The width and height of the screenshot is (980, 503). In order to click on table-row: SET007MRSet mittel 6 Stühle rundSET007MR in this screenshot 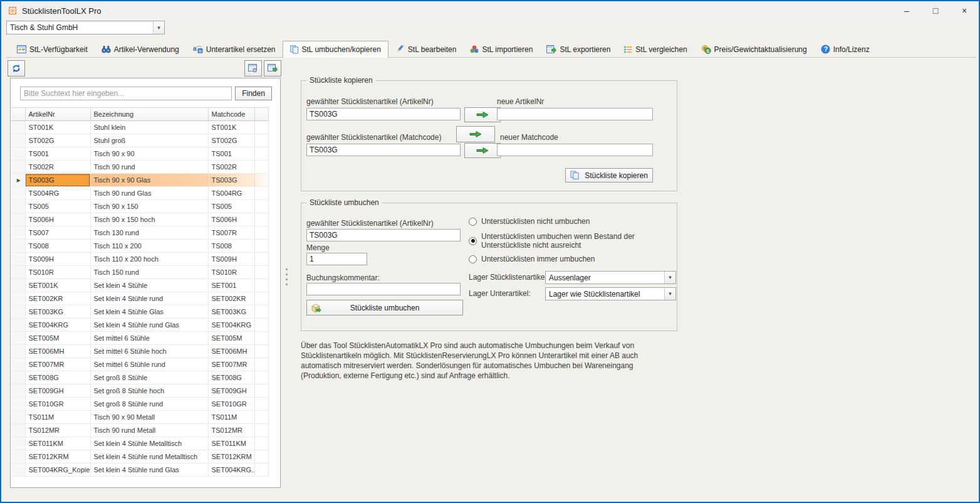, I will do `click(140, 365)`.